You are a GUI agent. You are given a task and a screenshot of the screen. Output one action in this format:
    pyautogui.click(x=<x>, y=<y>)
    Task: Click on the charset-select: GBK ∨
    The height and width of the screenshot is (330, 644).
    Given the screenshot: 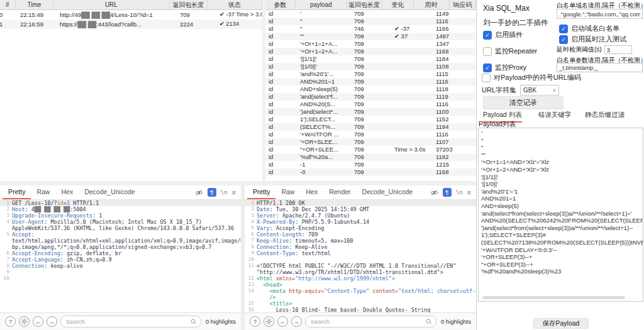 What is the action you would take?
    pyautogui.click(x=540, y=91)
    